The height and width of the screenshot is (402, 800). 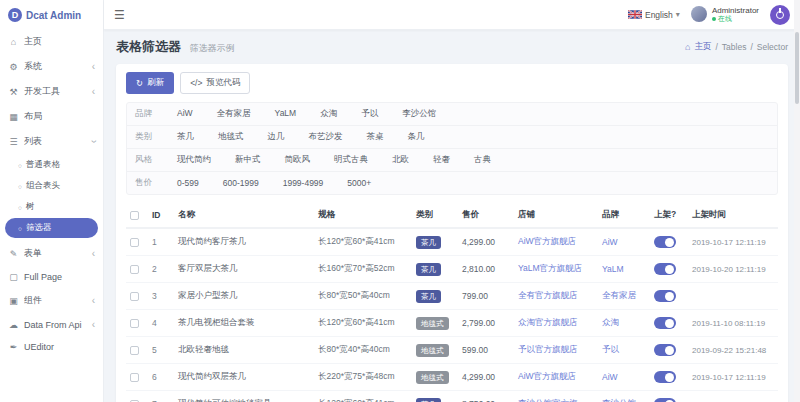 I want to click on filter-option: 1999-4999, so click(x=304, y=183).